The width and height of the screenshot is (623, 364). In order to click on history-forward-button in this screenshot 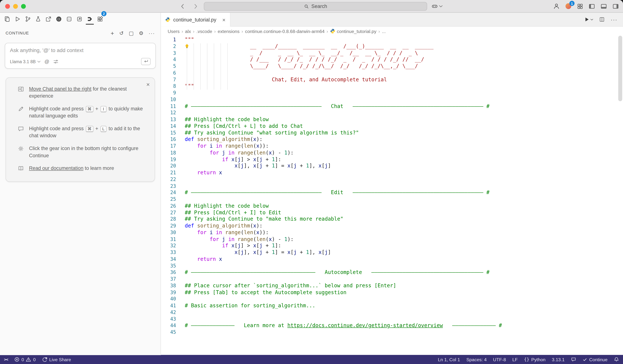, I will do `click(195, 6)`.